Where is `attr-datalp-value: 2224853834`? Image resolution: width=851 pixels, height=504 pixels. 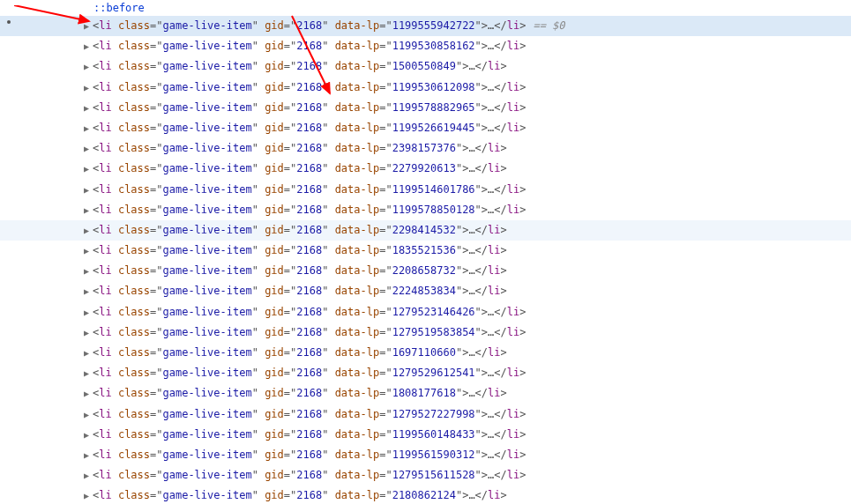 attr-datalp-value: 2224853834 is located at coordinates (424, 291).